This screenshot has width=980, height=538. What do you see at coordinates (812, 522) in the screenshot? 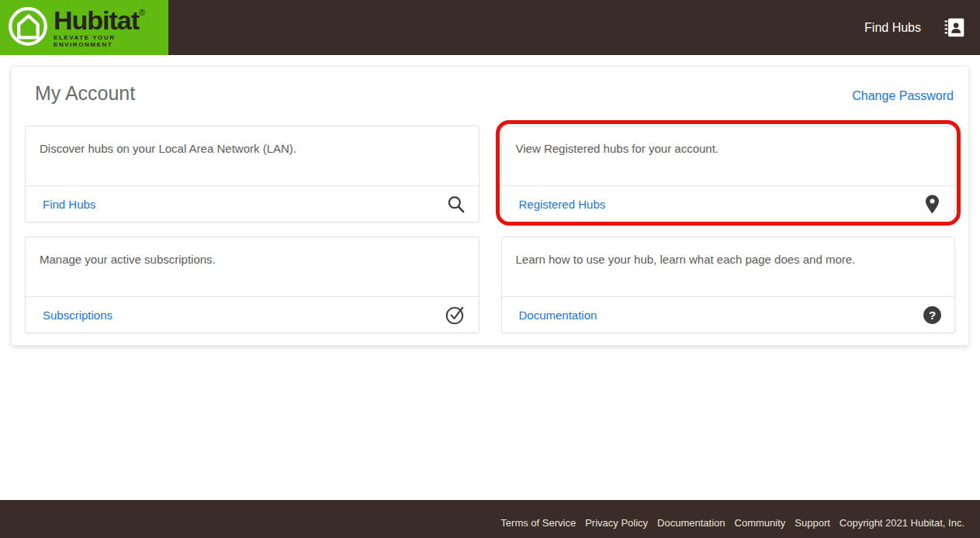
I see `footer-link-support: Support` at bounding box center [812, 522].